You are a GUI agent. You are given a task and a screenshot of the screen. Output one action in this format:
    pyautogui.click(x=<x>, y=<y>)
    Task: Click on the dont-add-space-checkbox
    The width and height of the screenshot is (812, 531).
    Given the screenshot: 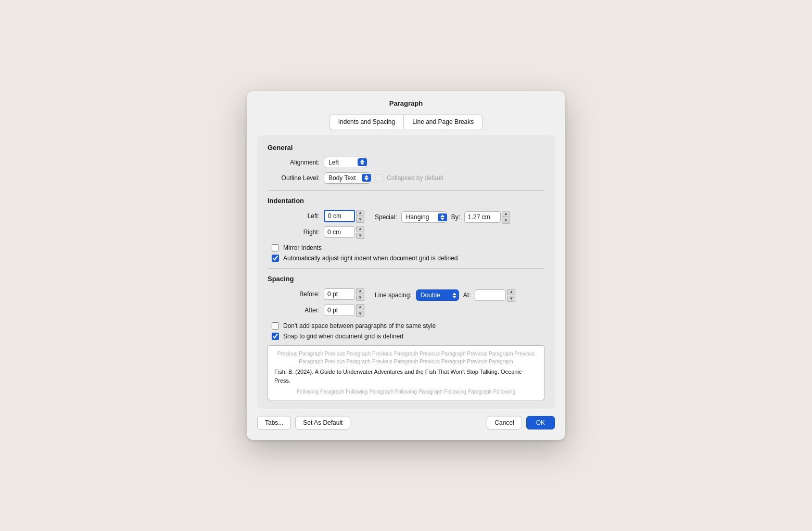 What is the action you would take?
    pyautogui.click(x=275, y=326)
    